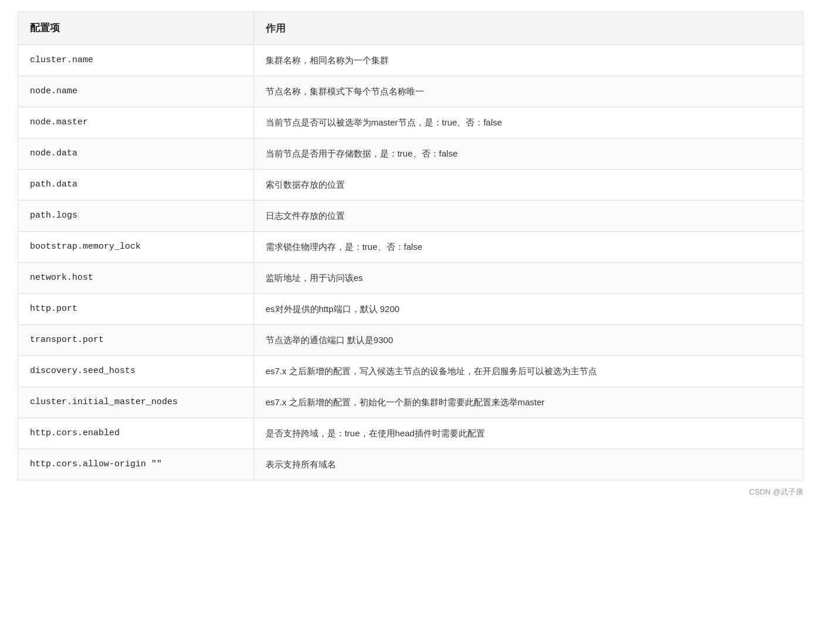 Image resolution: width=821 pixels, height=644 pixels. I want to click on table-row: bootstrap.memory_lock需求锁住物理内存，是：true、否：f…, so click(410, 248).